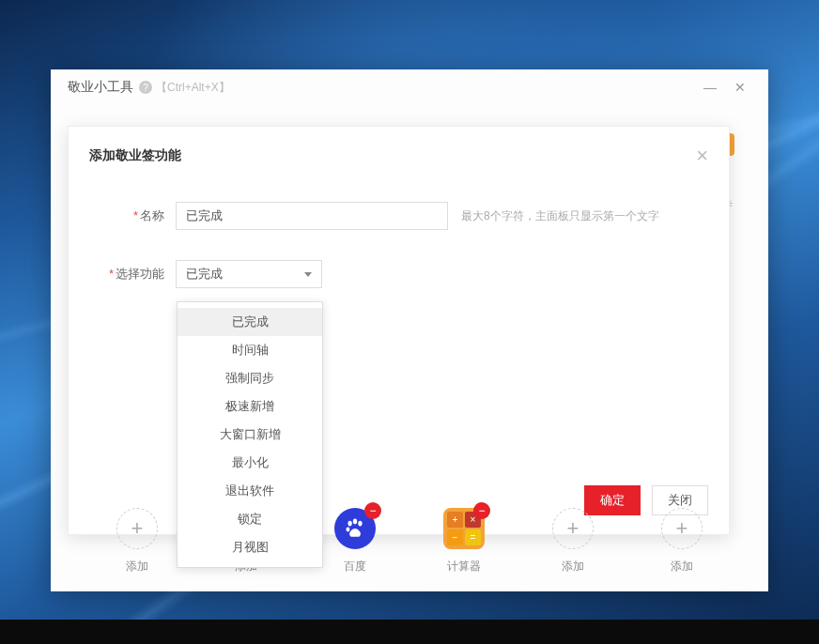  Describe the element at coordinates (398, 216) in the screenshot. I see `name-row: *名称 最大8个字符，主面板只显示第一个文字` at that location.